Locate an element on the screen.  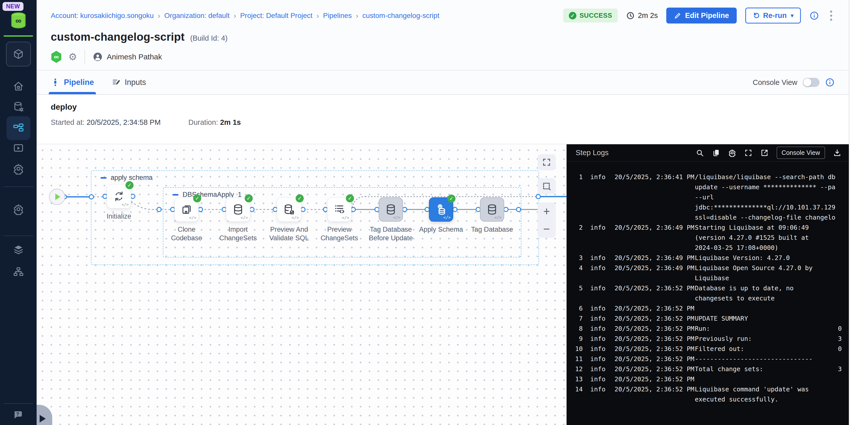
rerun-button: Re-run ▾ is located at coordinates (773, 16).